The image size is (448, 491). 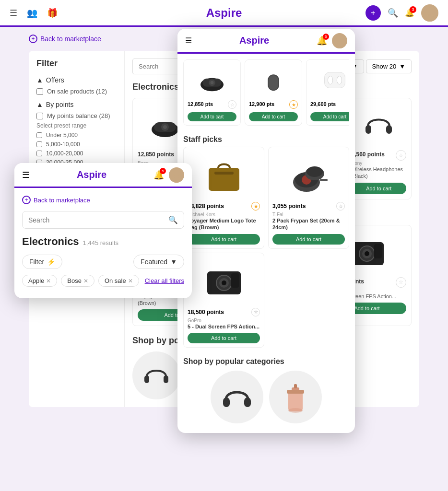 I want to click on mob2-staff-fav-cam: ☆, so click(x=256, y=312).